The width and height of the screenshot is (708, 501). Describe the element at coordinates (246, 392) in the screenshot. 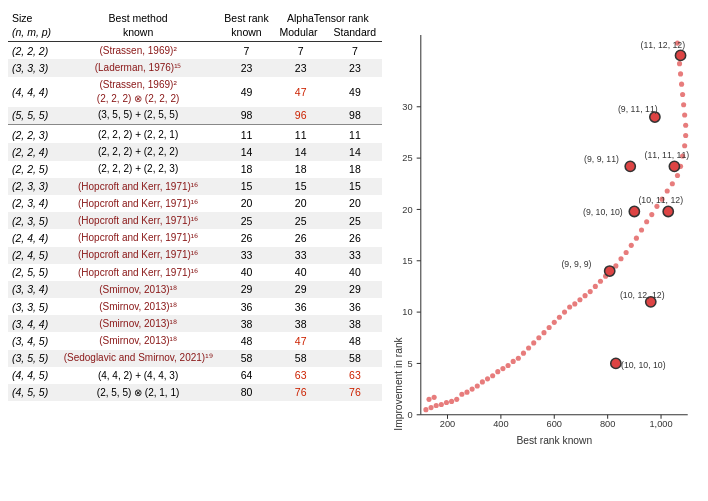

I see `cell-best-rank: 80` at that location.